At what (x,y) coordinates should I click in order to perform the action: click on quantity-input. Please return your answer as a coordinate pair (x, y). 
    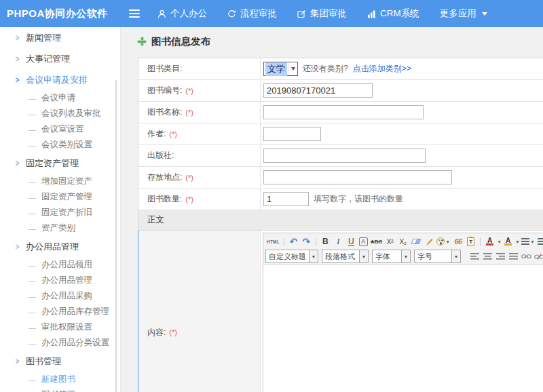
    Looking at the image, I should click on (286, 199).